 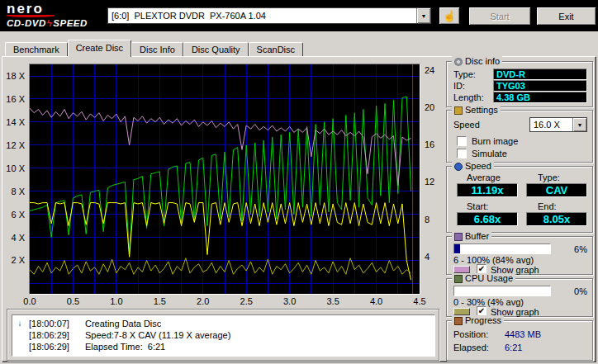 I want to click on tab-disc-info: Disc Info, so click(x=157, y=50).